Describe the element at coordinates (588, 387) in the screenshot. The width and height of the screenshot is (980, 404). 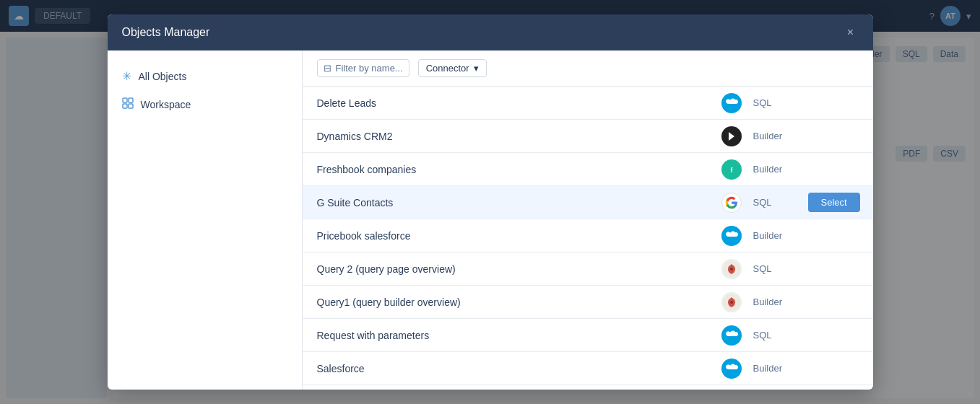
I see `table-row: Salesforce Account Builder` at that location.